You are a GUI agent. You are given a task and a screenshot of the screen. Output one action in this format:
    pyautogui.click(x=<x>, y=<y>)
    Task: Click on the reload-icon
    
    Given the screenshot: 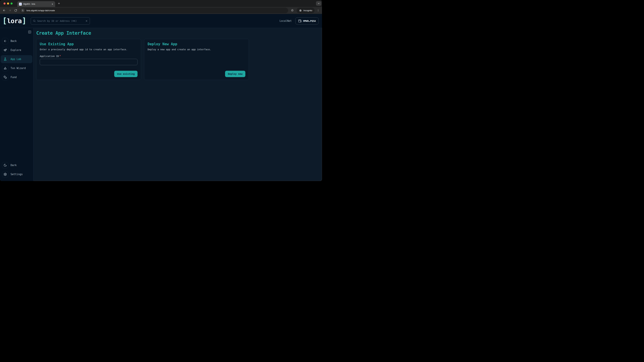 What is the action you would take?
    pyautogui.click(x=16, y=10)
    